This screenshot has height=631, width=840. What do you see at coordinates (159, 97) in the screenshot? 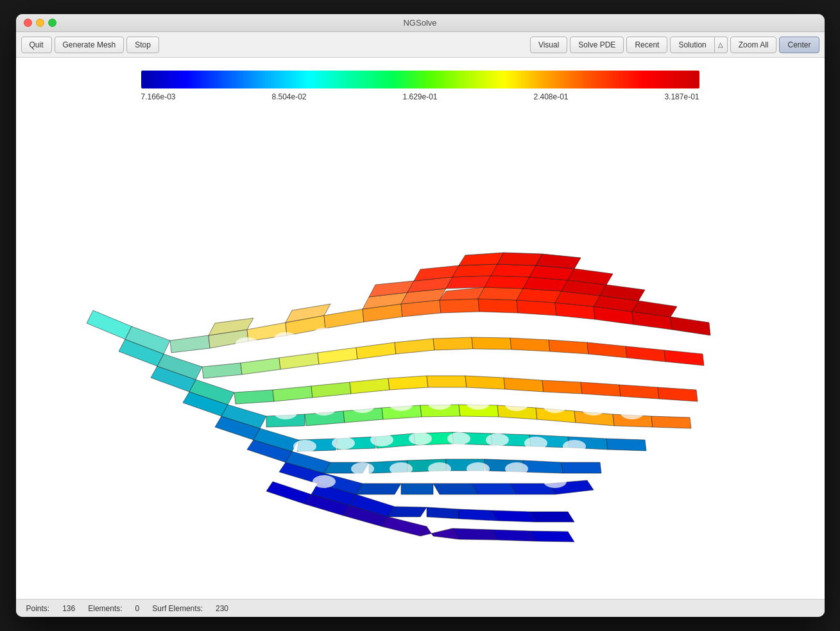
I see `colorbar-min: 7.166e-03` at bounding box center [159, 97].